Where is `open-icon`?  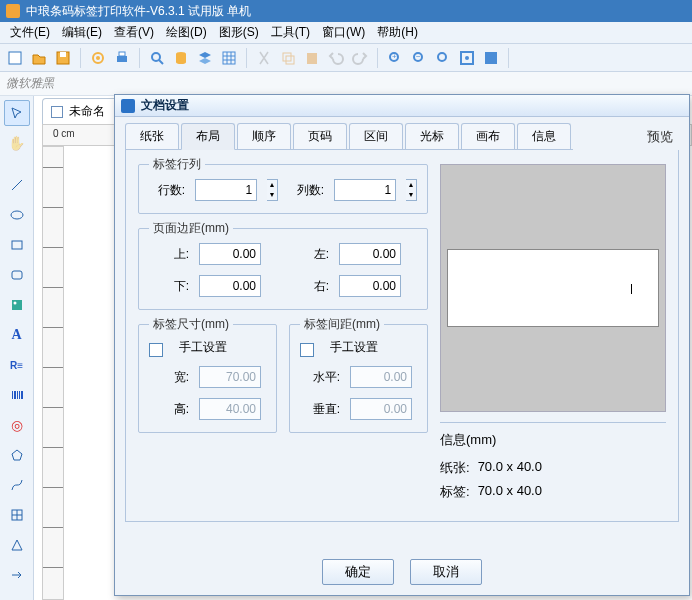 open-icon is located at coordinates (39, 58).